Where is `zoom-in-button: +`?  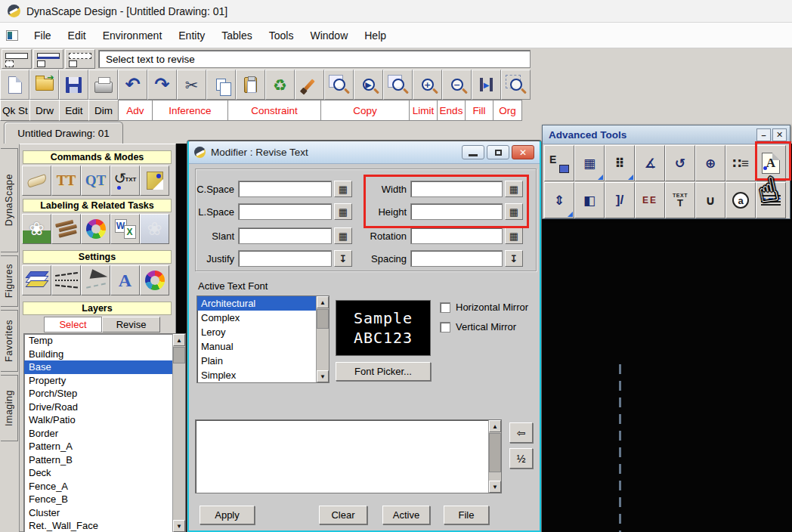
zoom-in-button: + is located at coordinates (428, 85).